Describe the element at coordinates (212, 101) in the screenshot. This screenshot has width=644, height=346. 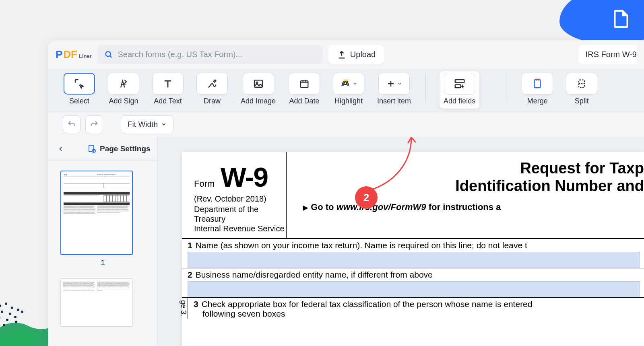
I see `tool-label: Draw` at that location.